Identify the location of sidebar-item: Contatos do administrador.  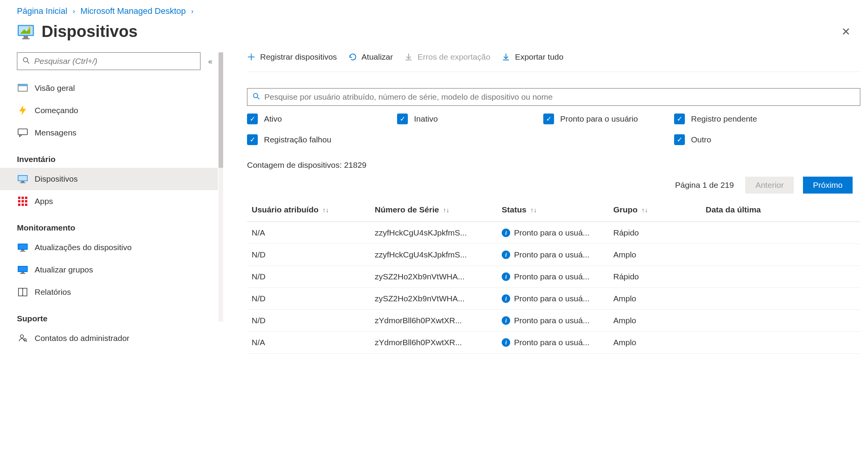
(109, 338).